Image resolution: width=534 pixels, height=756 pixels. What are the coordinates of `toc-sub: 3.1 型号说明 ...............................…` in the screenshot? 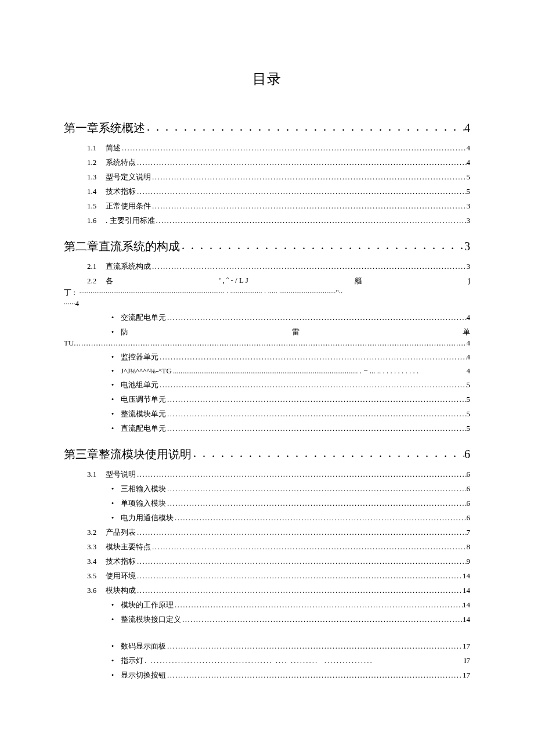 It's located at (279, 474).